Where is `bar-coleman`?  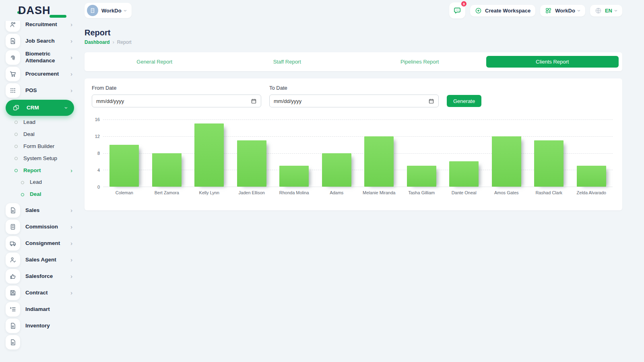
bar-coleman is located at coordinates (124, 166).